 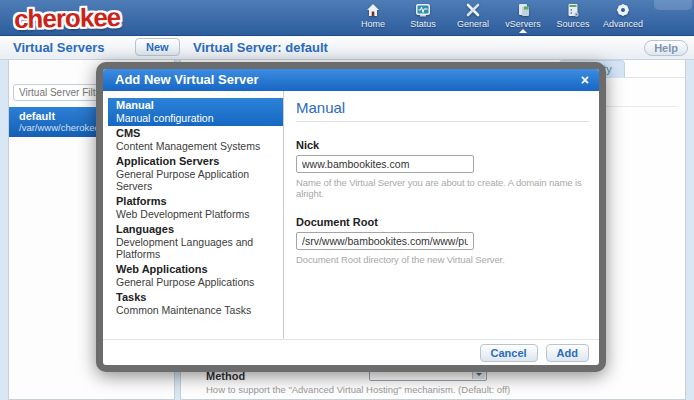 What do you see at coordinates (385, 241) in the screenshot?
I see `document-root-input` at bounding box center [385, 241].